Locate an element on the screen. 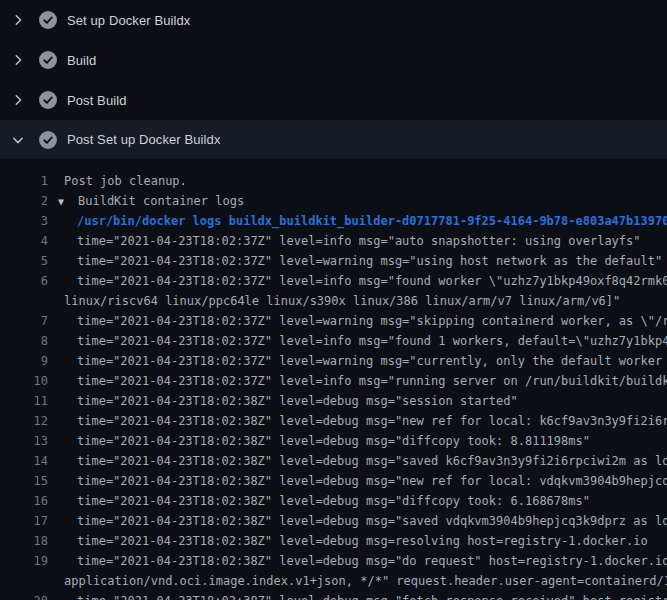  log-line: 6 time="2021-04-23T18:02:37Z" level=info… is located at coordinates (334, 281).